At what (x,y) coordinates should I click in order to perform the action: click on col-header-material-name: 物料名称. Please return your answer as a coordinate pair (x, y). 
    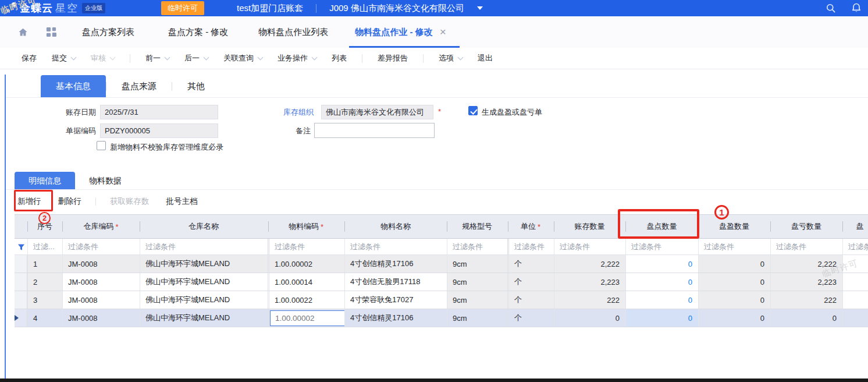
    Looking at the image, I should click on (396, 227).